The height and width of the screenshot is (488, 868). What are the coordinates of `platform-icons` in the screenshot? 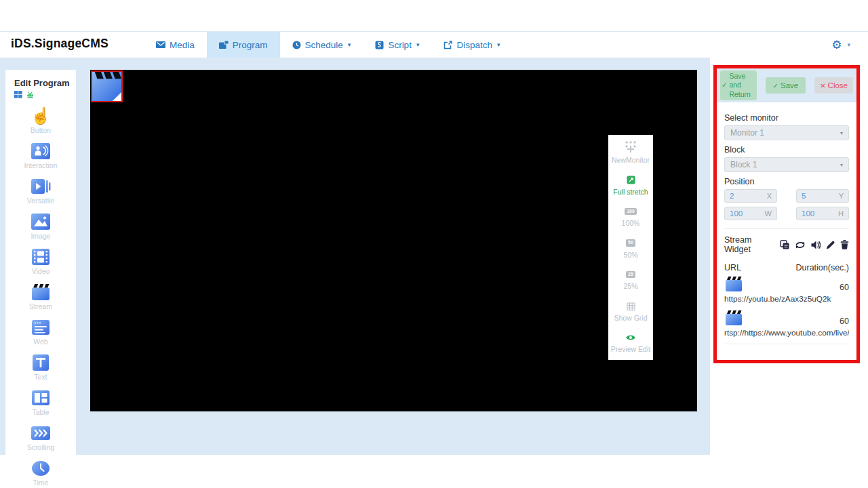 It's located at (41, 96).